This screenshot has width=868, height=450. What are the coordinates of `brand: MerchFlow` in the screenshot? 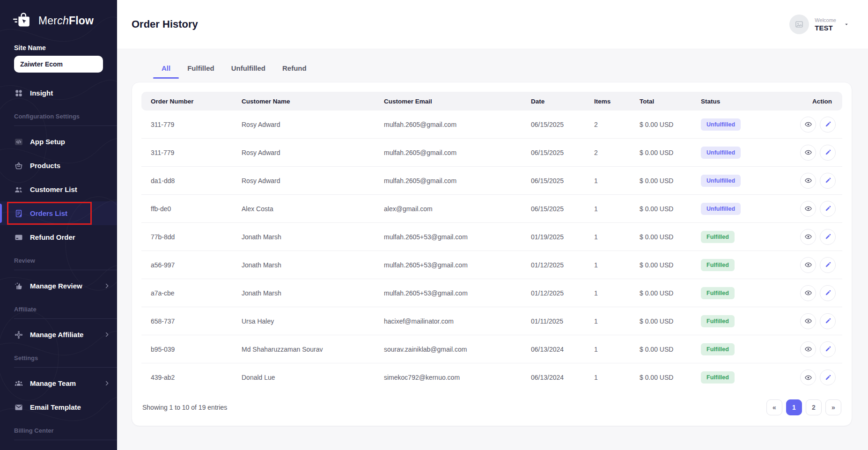 It's located at (59, 17).